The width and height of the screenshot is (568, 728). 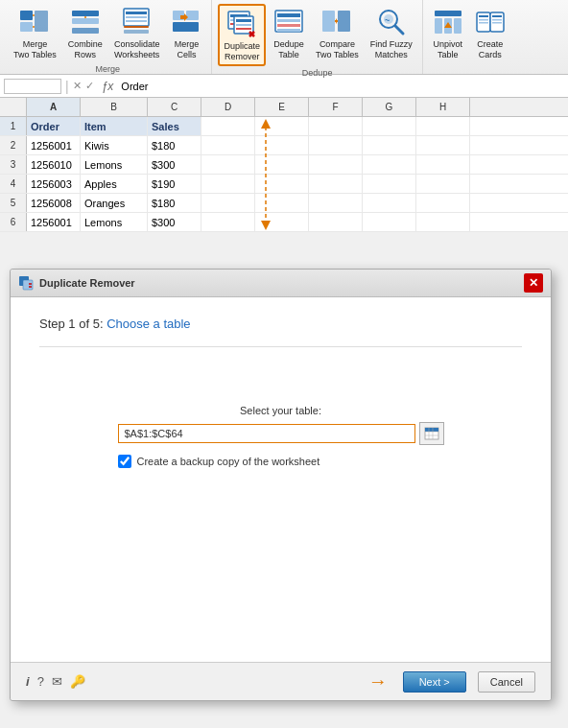 What do you see at coordinates (533, 283) in the screenshot?
I see `dialog-close-button: ✕` at bounding box center [533, 283].